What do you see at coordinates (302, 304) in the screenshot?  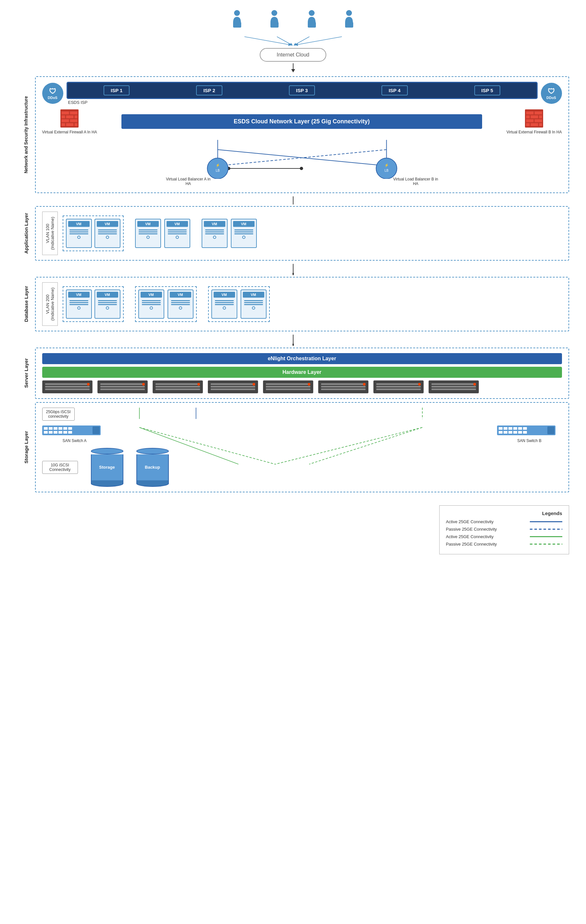 I see `db-layer-content: VLAN 200 (Indicative Name) VM VM` at bounding box center [302, 304].